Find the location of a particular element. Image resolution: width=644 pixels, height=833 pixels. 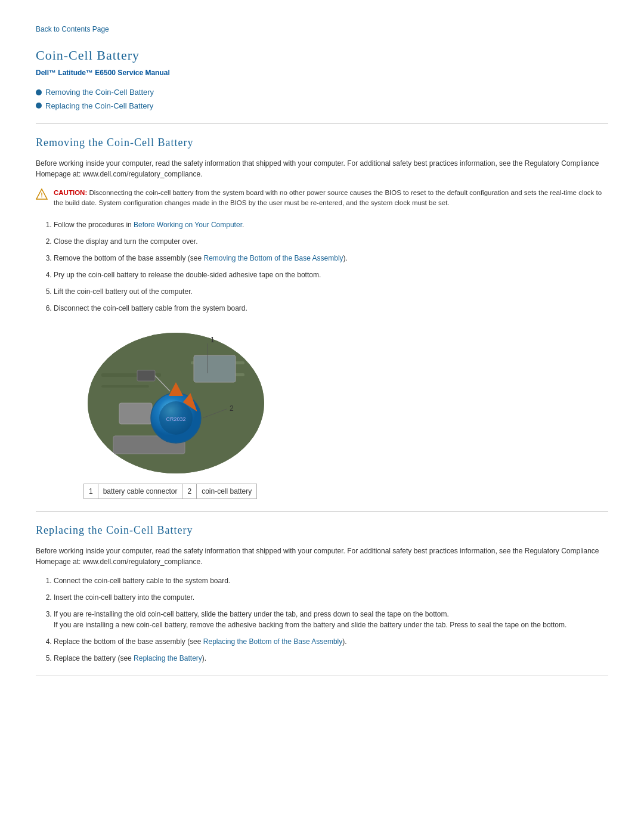

replacing-battery-link: Replacing the Battery is located at coordinates (168, 658).